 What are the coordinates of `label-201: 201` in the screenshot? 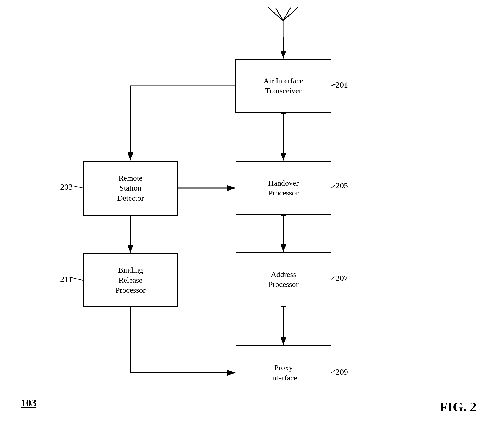 It's located at (342, 85).